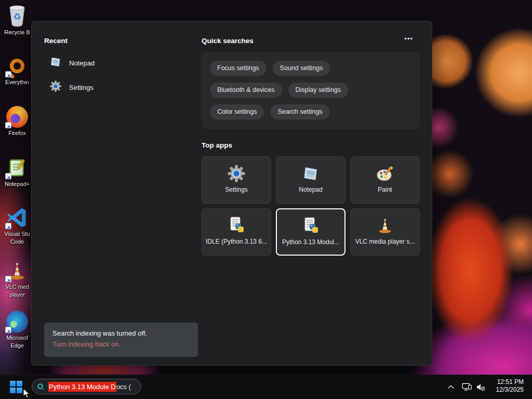 The height and width of the screenshot is (399, 532). Describe the element at coordinates (237, 112) in the screenshot. I see `quick-search-pill: Color settings` at that location.